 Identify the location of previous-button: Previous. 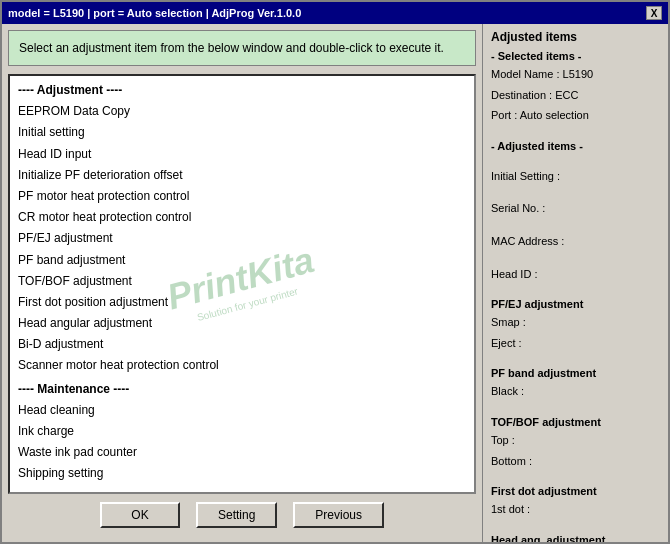
(338, 515).